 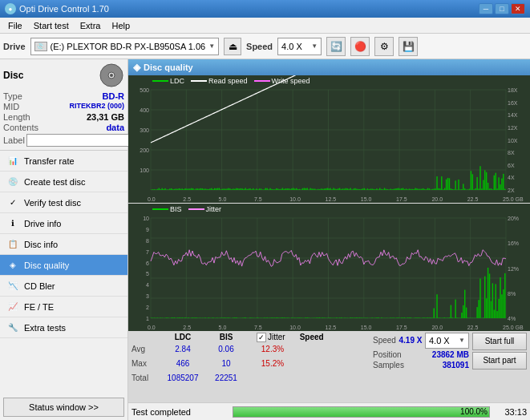 What do you see at coordinates (13, 307) in the screenshot?
I see `fe-te-icon: 📈` at bounding box center [13, 307].